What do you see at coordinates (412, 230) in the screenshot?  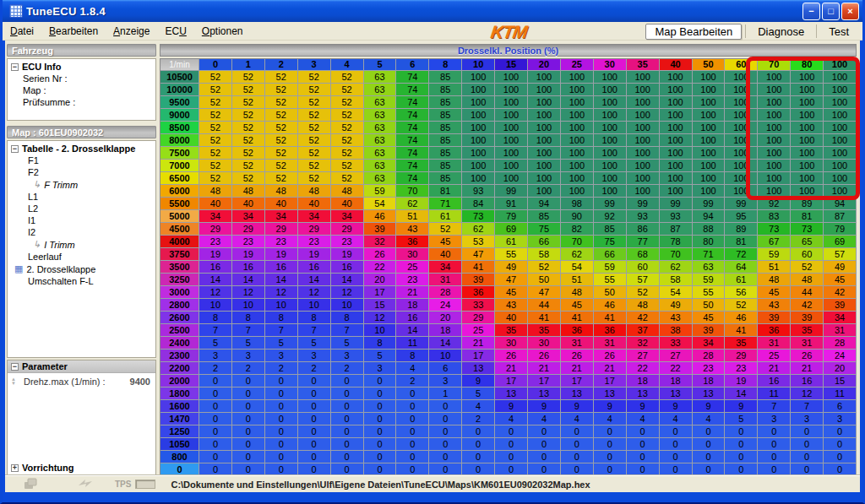 I see `map-cell: 43` at bounding box center [412, 230].